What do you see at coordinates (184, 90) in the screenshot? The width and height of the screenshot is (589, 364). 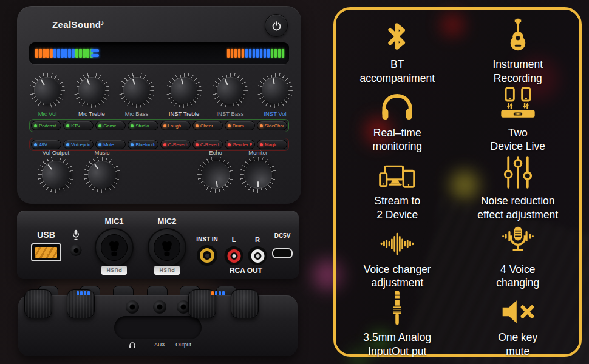 I see `inst-treble-knob` at bounding box center [184, 90].